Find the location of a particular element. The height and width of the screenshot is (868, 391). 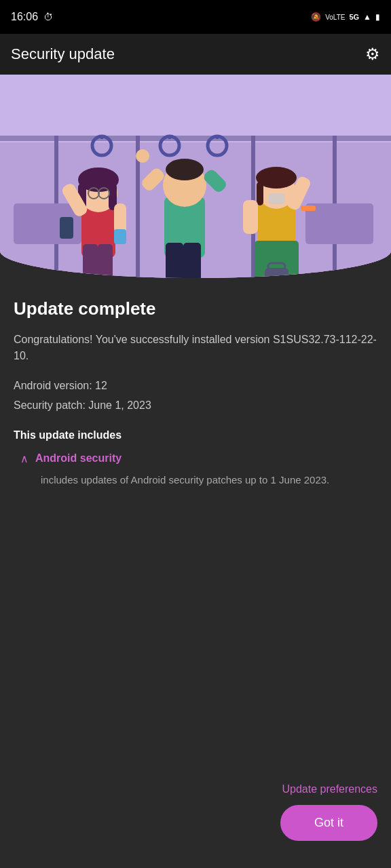

page-title: Security update is located at coordinates (62, 54).